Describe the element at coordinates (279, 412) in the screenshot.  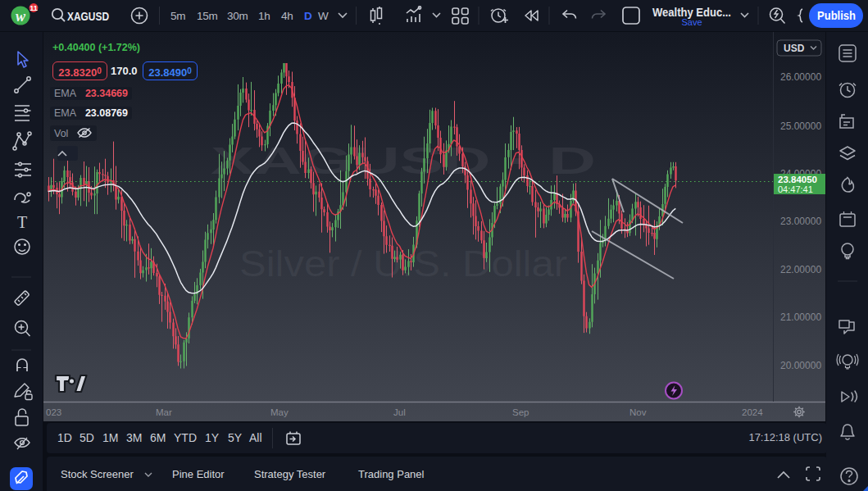
I see `svg-text: May` at that location.